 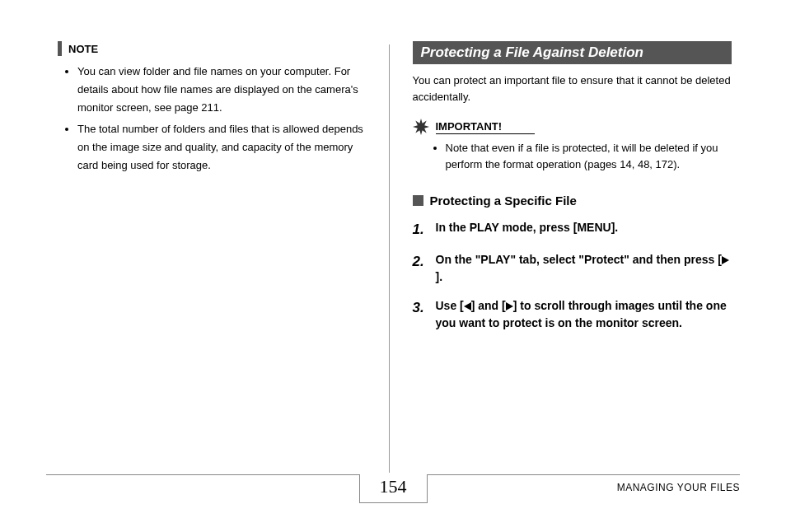 I want to click on step-number: 1., so click(x=420, y=230).